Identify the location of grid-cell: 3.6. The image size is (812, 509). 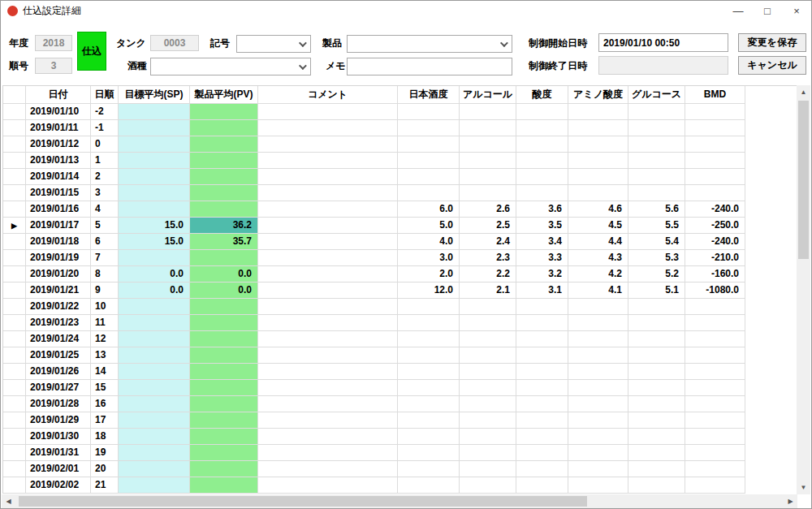
(542, 209).